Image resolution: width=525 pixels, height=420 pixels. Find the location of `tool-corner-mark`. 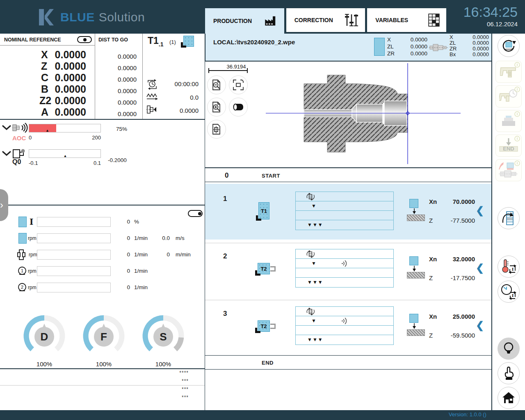

tool-corner-mark is located at coordinates (184, 45).